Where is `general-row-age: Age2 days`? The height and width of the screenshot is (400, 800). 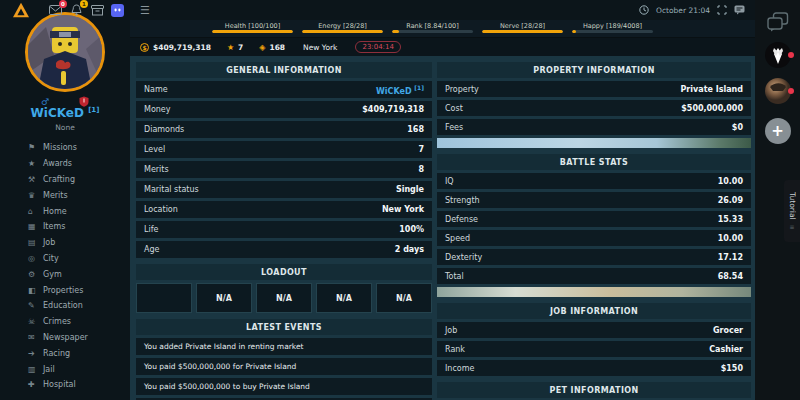 general-row-age: Age2 days is located at coordinates (284, 250).